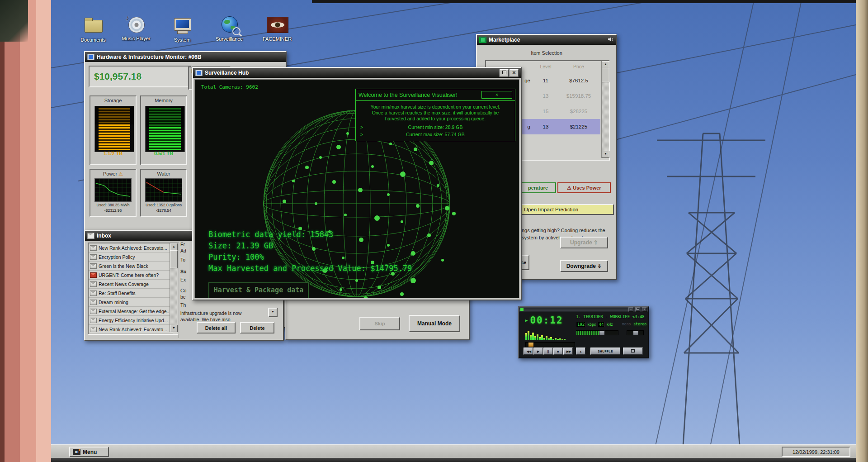  What do you see at coordinates (257, 328) in the screenshot?
I see `delete-button: Delete` at bounding box center [257, 328].